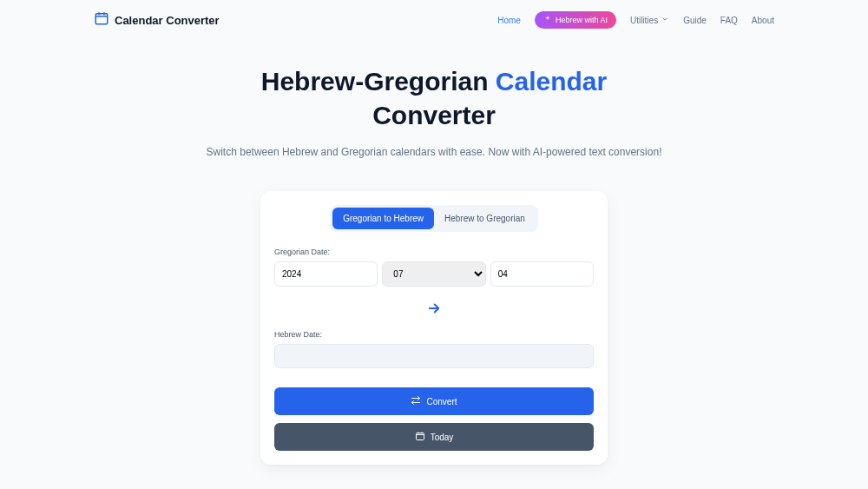 Image resolution: width=868 pixels, height=489 pixels. What do you see at coordinates (694, 21) in the screenshot?
I see `nav-guide: Guide` at bounding box center [694, 21].